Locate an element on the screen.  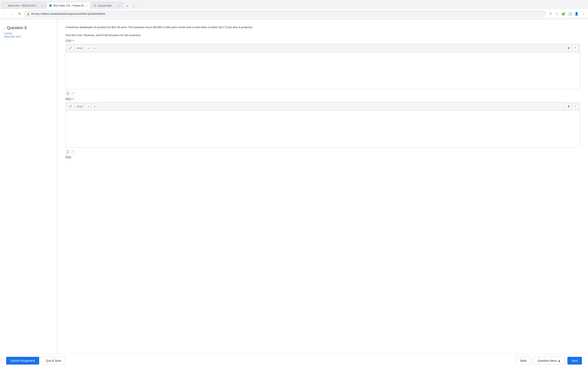
revenue-save-icons: 📋 📄 is located at coordinates (323, 152).